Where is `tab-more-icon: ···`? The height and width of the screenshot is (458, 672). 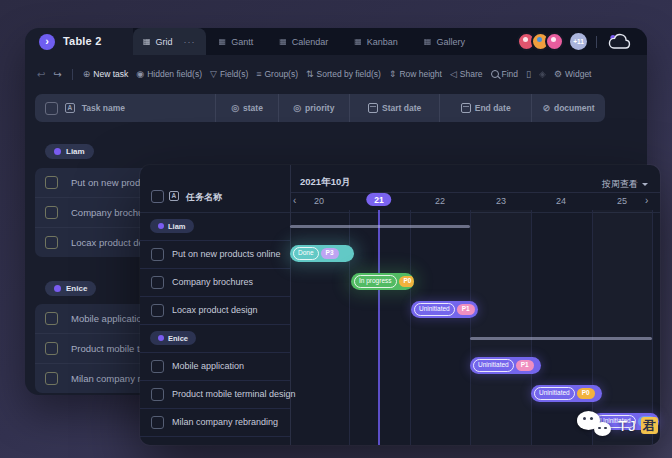 tab-more-icon: ··· is located at coordinates (190, 42).